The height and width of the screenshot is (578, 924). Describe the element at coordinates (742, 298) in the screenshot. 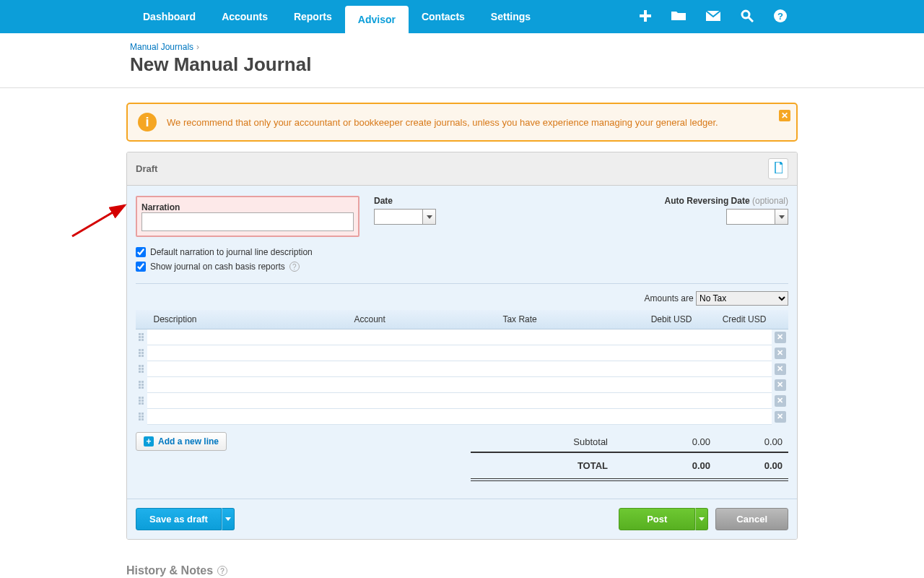

I see `tax-select: No Tax` at that location.